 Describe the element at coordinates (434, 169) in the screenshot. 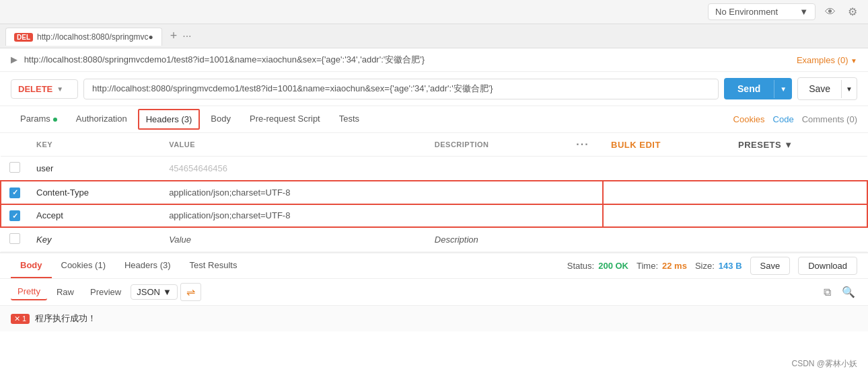

I see `table-row: user 454654646456` at that location.